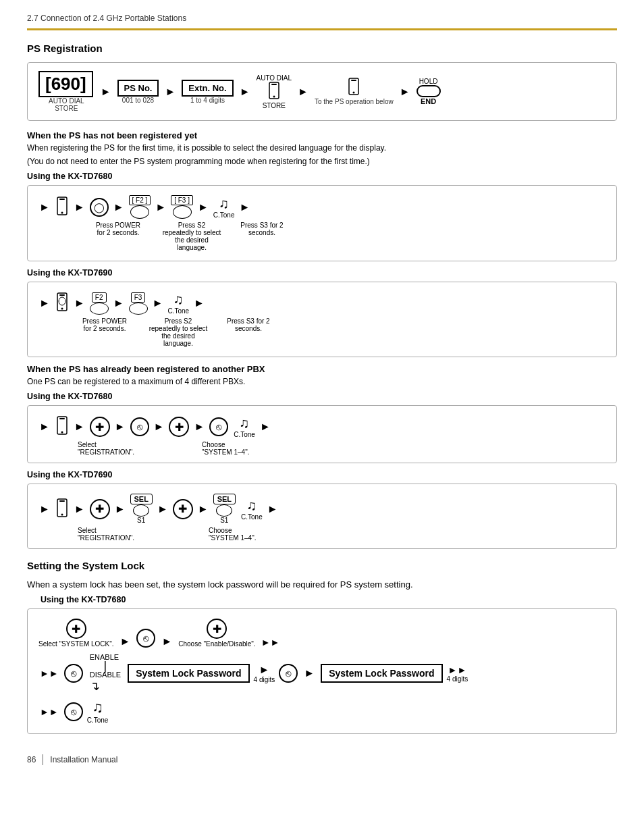 The height and width of the screenshot is (834, 644). Describe the element at coordinates (288, 673) in the screenshot. I see `enter-icon-sl3: ⎋` at that location.